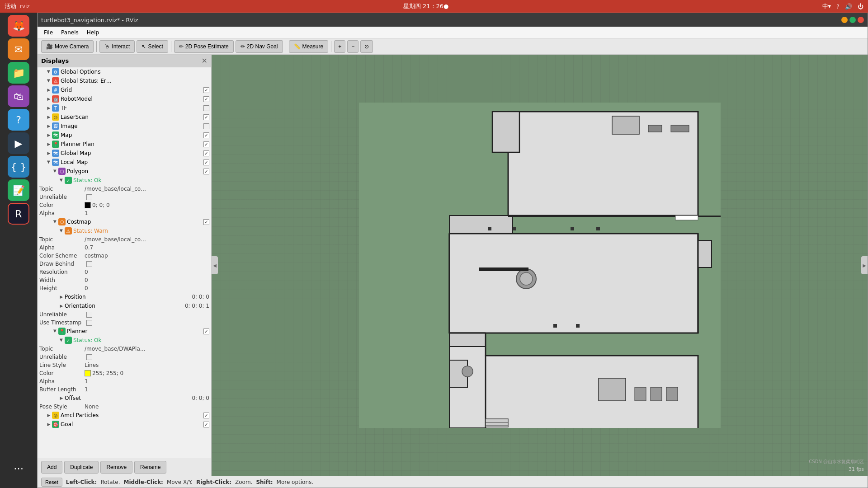 The image size is (868, 488). I want to click on local-map-item: 🗺 Local Map, so click(124, 162).